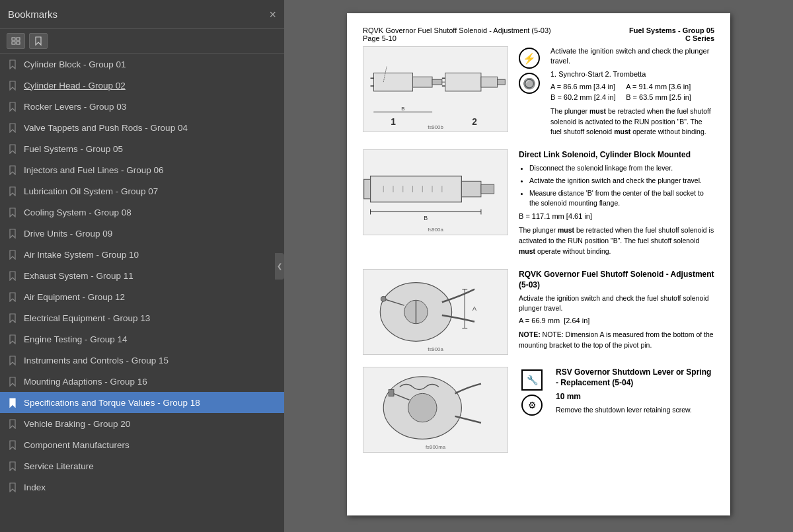 Image resolution: width=793 pixels, height=532 pixels. I want to click on bookmark-item-fuel-systems: Fuel Systems - Group 05, so click(142, 149).